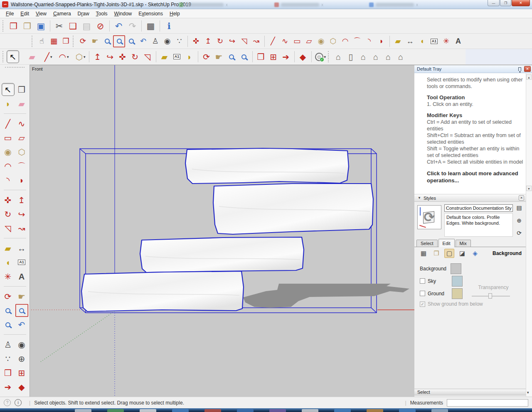 The image size is (532, 412). What do you see at coordinates (505, 3) in the screenshot?
I see `maximize-button: ❐` at bounding box center [505, 3].